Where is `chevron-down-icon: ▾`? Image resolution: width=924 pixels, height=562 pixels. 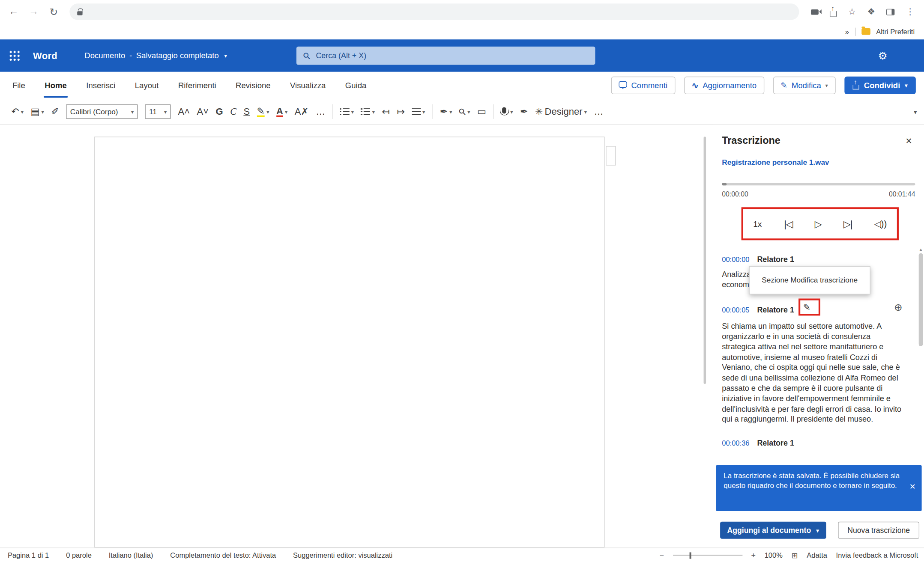 chevron-down-icon: ▾ is located at coordinates (225, 56).